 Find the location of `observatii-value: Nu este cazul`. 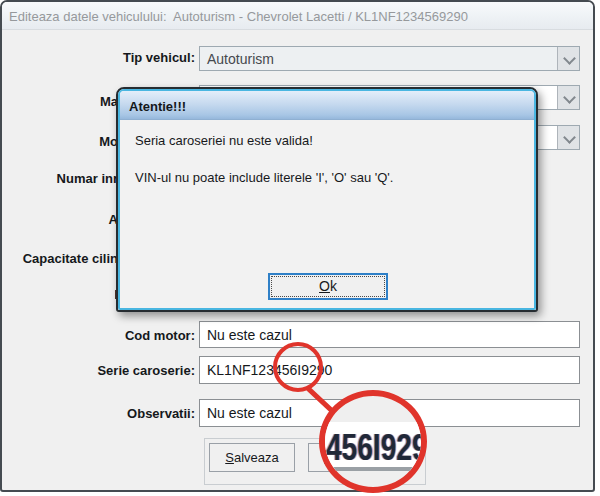

observatii-value: Nu este cazul is located at coordinates (250, 413).